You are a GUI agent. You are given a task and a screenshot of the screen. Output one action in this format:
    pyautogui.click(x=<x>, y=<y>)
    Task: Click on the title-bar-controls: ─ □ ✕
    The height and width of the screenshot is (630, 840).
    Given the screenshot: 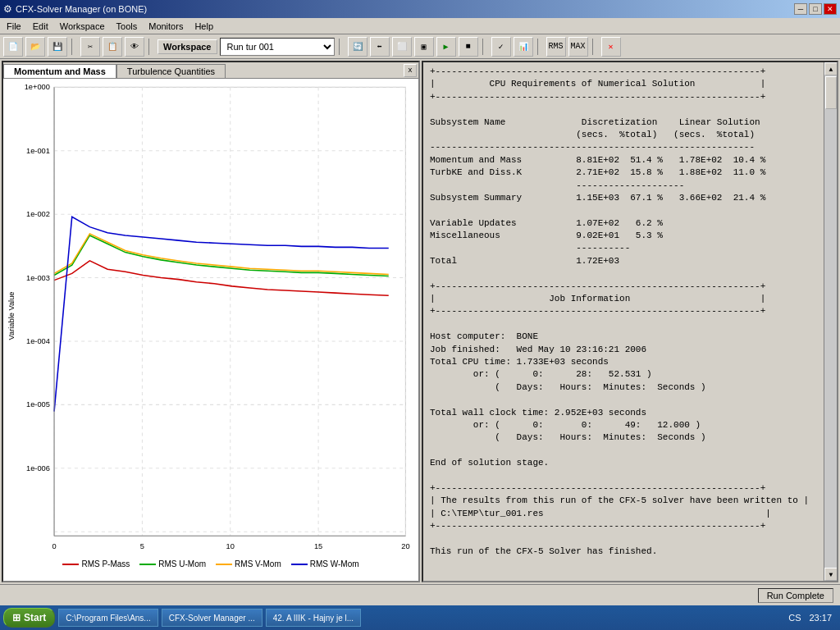 What is the action you would take?
    pyautogui.click(x=815, y=9)
    